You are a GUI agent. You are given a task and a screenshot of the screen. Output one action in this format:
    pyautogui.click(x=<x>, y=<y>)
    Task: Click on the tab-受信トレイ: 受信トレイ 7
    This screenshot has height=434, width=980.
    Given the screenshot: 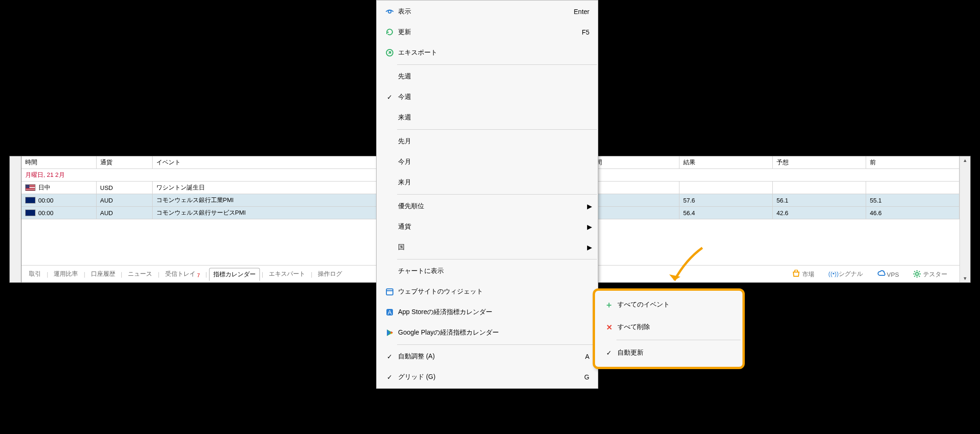 What is the action you would take?
    pyautogui.click(x=183, y=274)
    